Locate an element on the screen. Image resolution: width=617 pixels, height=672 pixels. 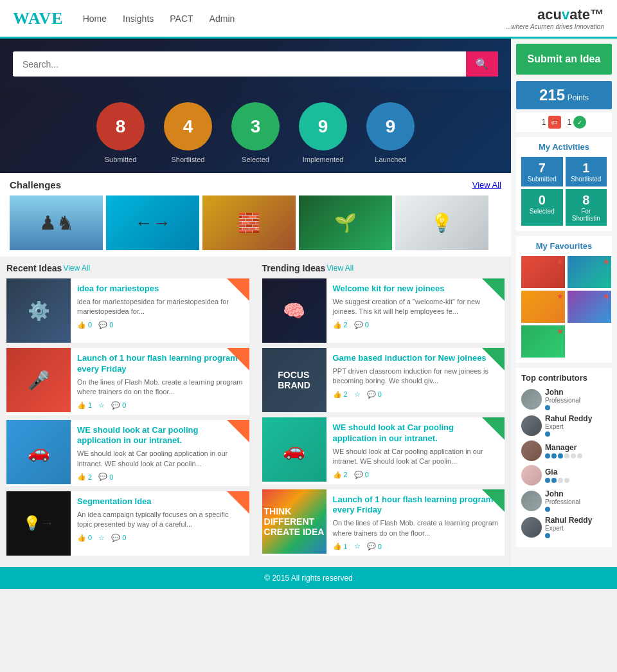
star-btn-r2: ☆ is located at coordinates (102, 405).